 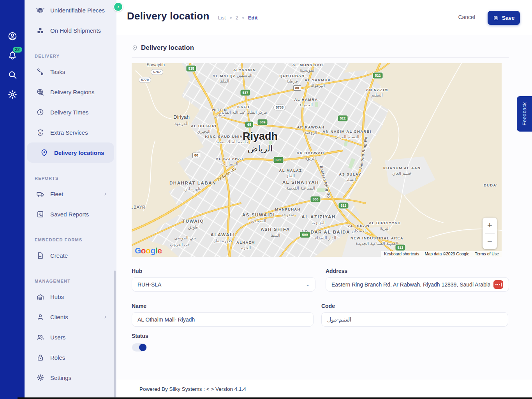 I want to click on sidebar-item-delivery-times: Delivery Times, so click(x=70, y=112).